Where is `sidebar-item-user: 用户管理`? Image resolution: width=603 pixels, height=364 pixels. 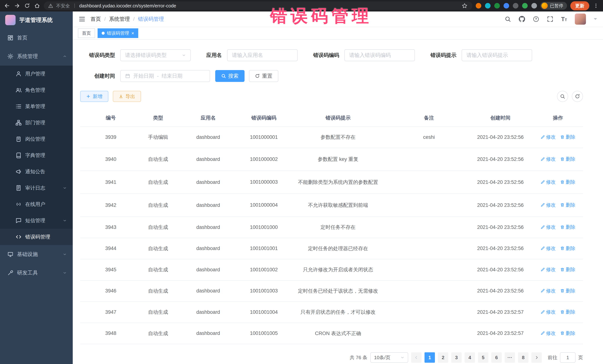 sidebar-item-user: 用户管理 is located at coordinates (36, 74).